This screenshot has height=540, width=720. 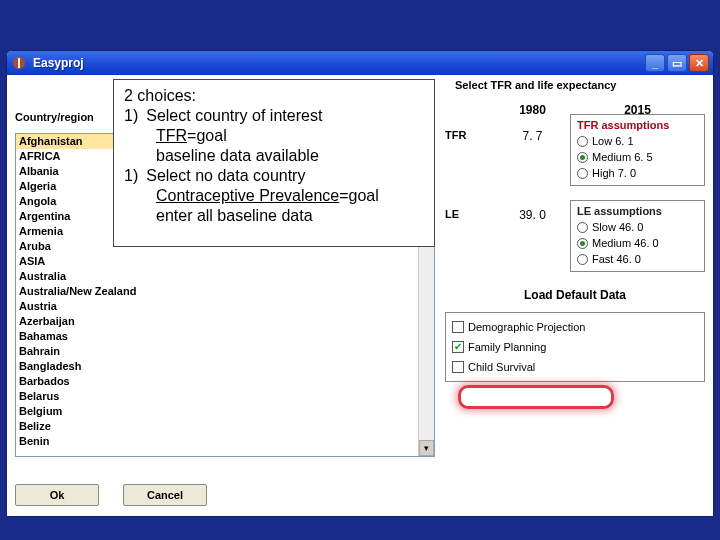 What do you see at coordinates (699, 63) in the screenshot?
I see `close-button: ✕` at bounding box center [699, 63].